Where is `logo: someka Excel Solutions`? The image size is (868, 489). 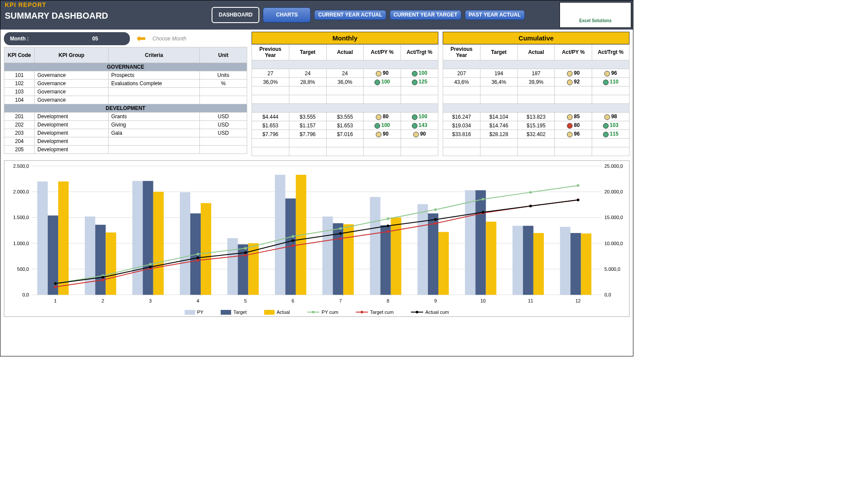
logo: someka Excel Solutions is located at coordinates (595, 15).